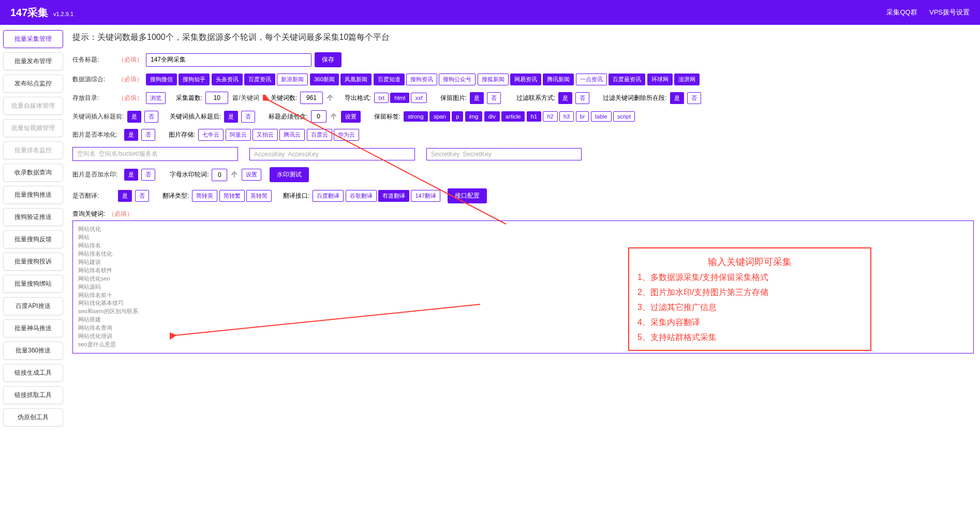 This screenshot has height=516, width=980. Describe the element at coordinates (583, 116) in the screenshot. I see `keep-tag-option: br` at that location.